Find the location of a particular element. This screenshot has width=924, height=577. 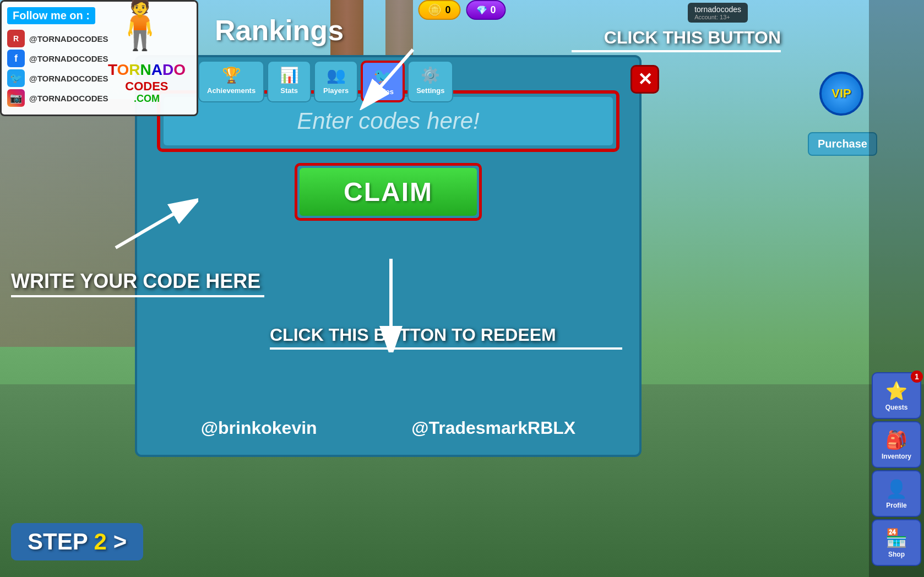

tab-stats: 📊 Stats is located at coordinates (289, 81).